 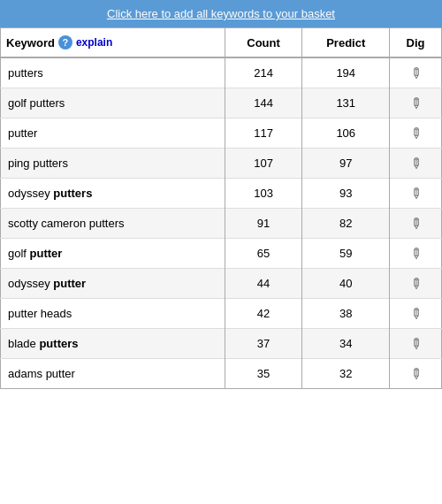 What do you see at coordinates (221, 314) in the screenshot?
I see `table-row: putter heads4238✎` at bounding box center [221, 314].